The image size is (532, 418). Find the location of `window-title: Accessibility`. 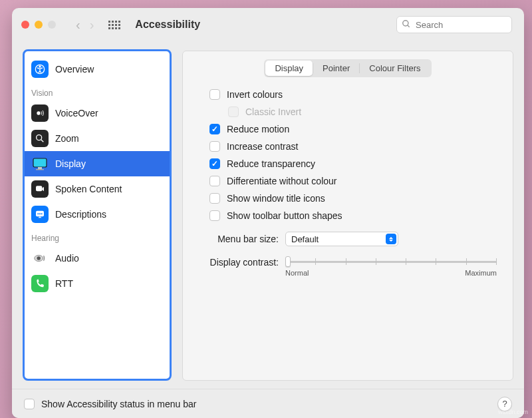

window-title: Accessibility is located at coordinates (168, 25).